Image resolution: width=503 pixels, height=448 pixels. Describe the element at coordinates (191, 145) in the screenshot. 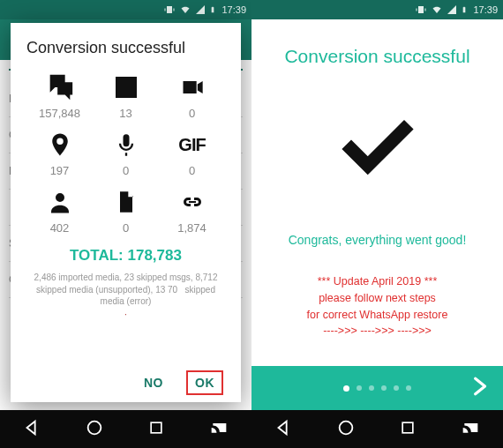

I see `gif-icon: GIF` at that location.